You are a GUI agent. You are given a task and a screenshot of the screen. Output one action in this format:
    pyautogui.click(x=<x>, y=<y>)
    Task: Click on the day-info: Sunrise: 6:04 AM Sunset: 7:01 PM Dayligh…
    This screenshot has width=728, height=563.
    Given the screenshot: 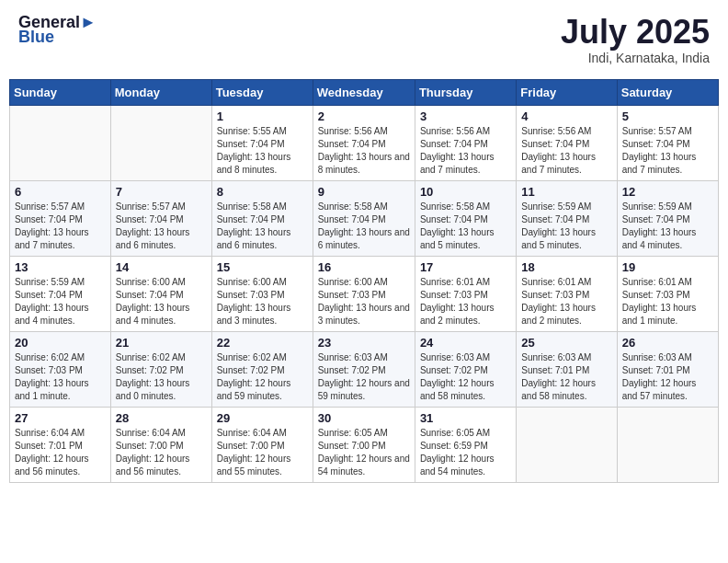 What is the action you would take?
    pyautogui.click(x=61, y=453)
    